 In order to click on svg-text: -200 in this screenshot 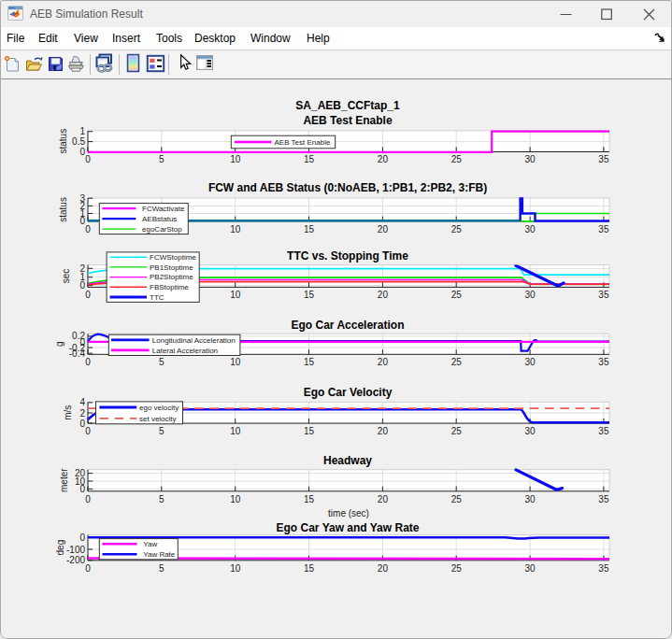, I will do `click(76, 561)`.